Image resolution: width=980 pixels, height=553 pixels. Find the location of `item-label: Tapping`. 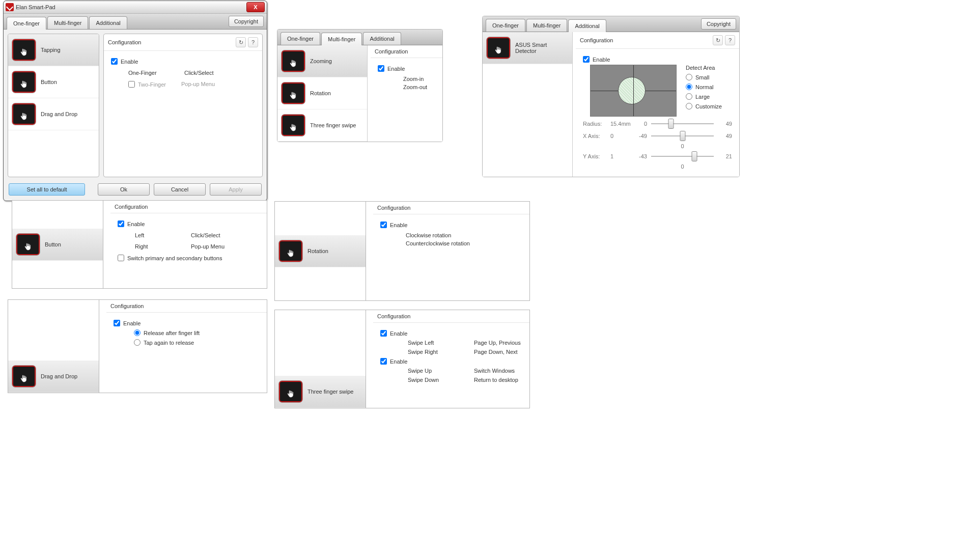

item-label: Tapping is located at coordinates (51, 50).